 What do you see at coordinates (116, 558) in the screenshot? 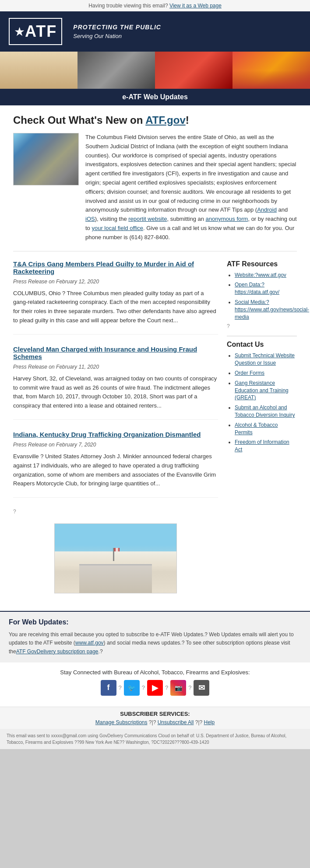
I see `building-image-section` at bounding box center [116, 558].